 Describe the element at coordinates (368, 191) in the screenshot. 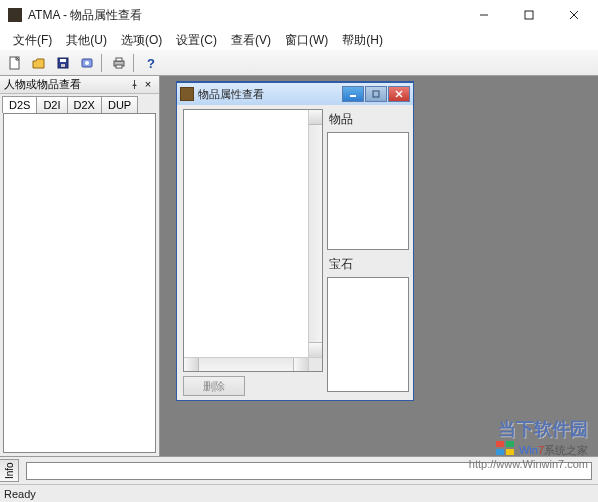

I see `item-preview` at that location.